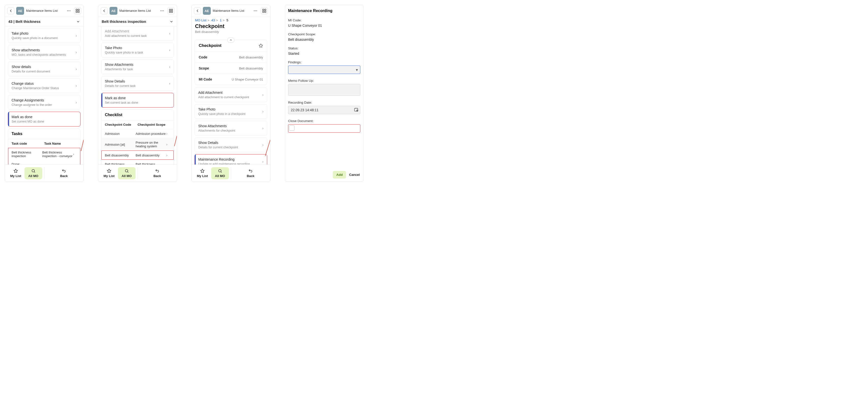  Describe the element at coordinates (137, 22) in the screenshot. I see `section-header: Belt thickness inspection` at that location.